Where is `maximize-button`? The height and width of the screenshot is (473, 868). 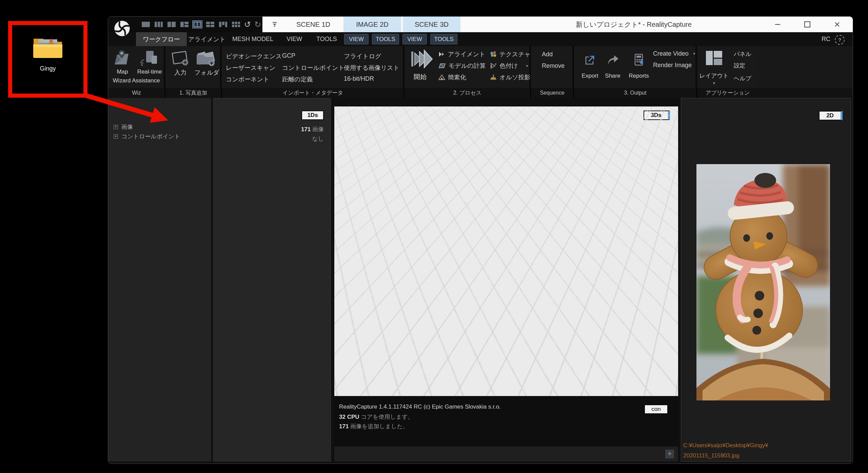 maximize-button is located at coordinates (807, 24).